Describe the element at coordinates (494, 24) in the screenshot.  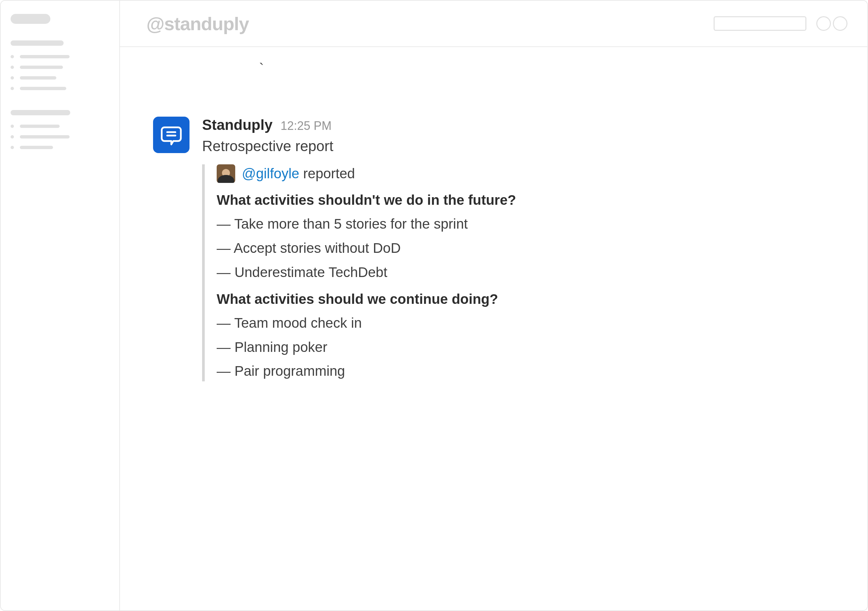
I see `topbar: @standuply` at that location.